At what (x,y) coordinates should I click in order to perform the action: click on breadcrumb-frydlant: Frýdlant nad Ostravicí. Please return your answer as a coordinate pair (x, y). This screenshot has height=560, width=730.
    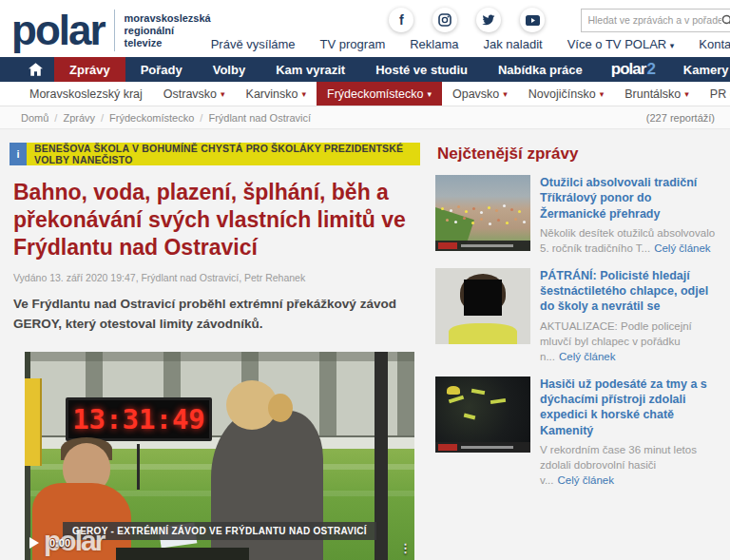
    Looking at the image, I should click on (259, 118).